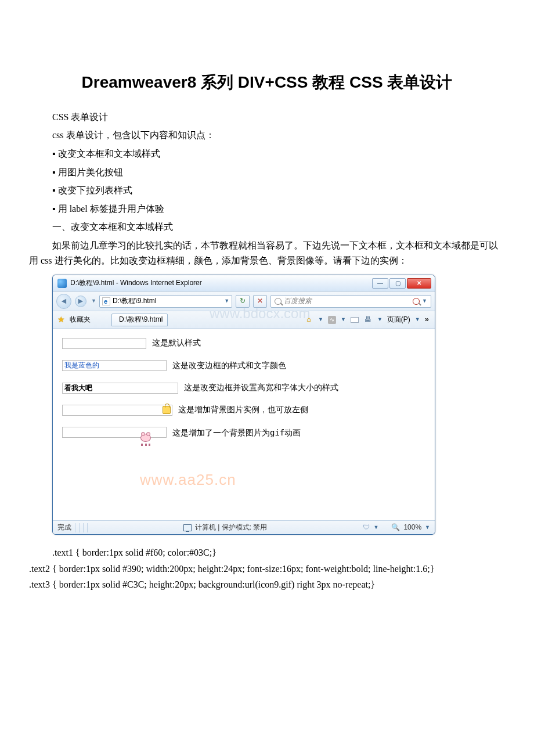  I want to click on input-blue, so click(114, 366).